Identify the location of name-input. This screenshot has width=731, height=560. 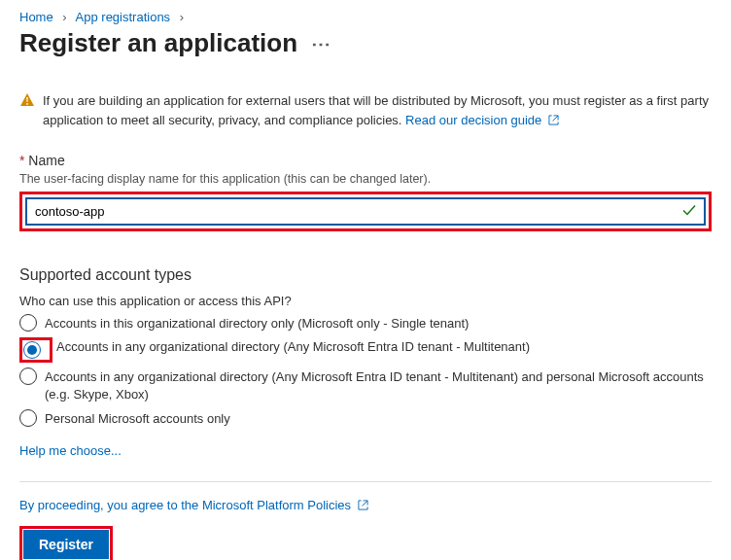
(366, 212).